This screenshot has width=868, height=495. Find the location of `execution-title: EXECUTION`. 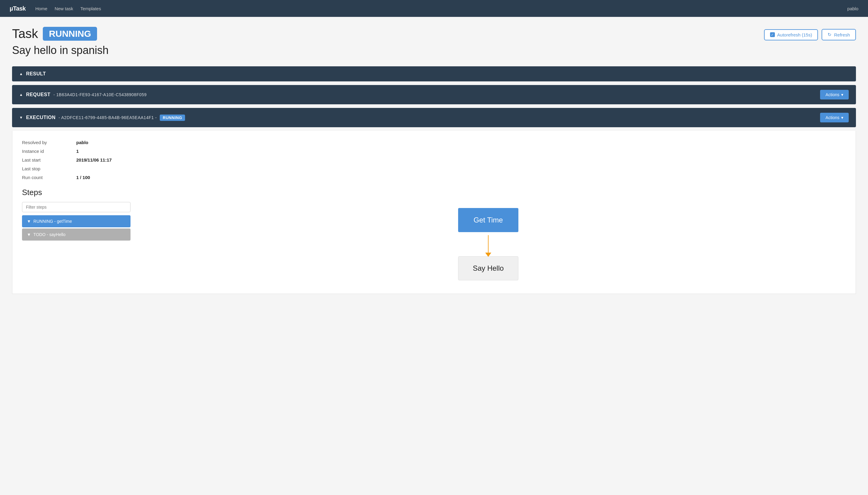

execution-title: EXECUTION is located at coordinates (41, 118).